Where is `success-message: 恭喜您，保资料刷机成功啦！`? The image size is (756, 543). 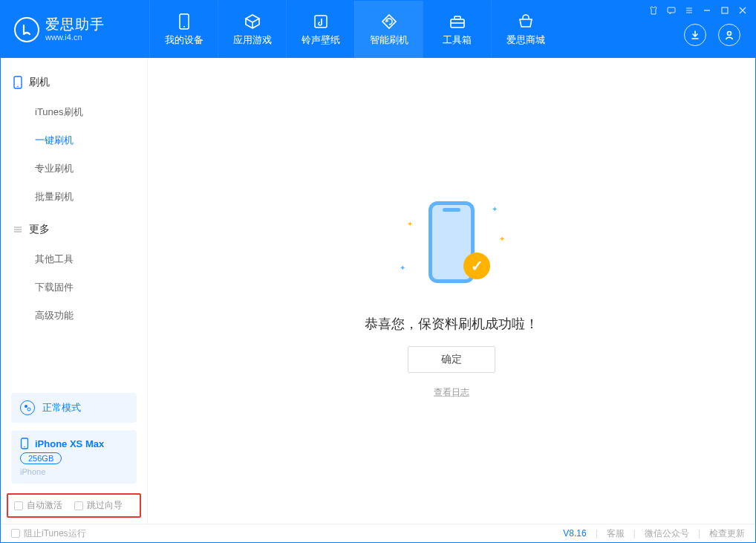
success-message: 恭喜您，保资料刷机成功啦！ is located at coordinates (452, 324).